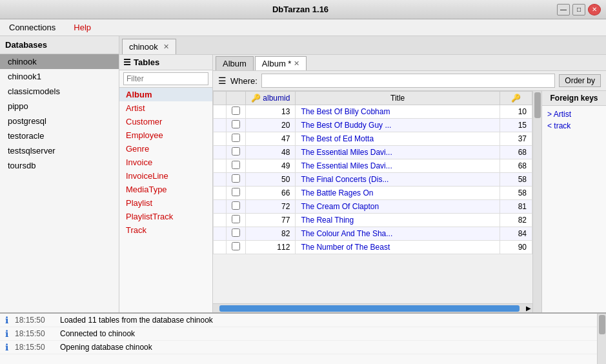  Describe the element at coordinates (235, 63) in the screenshot. I see `inner-tab-Album: Album` at that location.